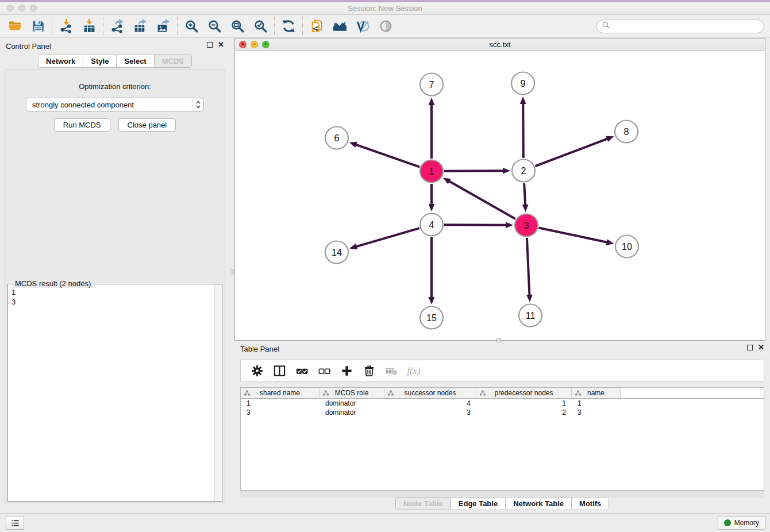  I want to click on panel-splitter, so click(232, 276).